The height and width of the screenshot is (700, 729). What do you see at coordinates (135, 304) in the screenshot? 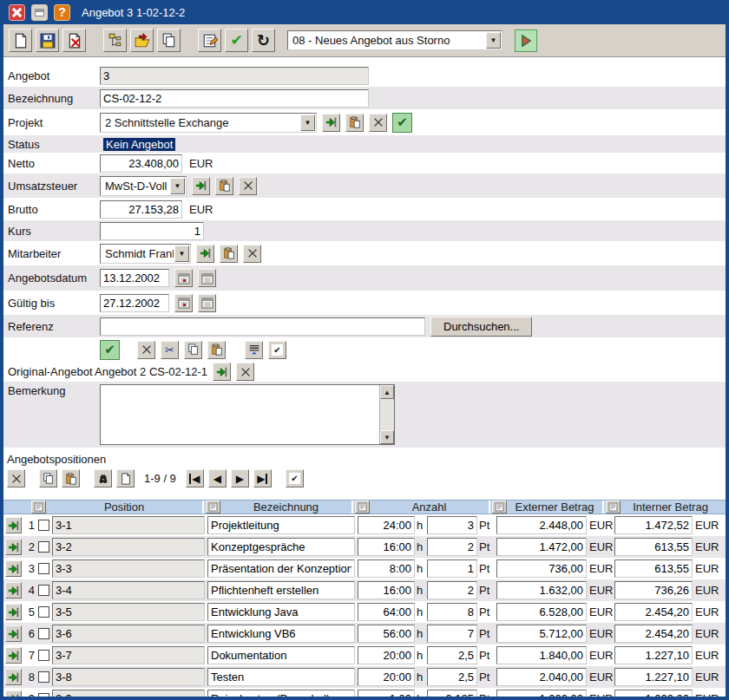
I see `gueltig-bis-input` at bounding box center [135, 304].